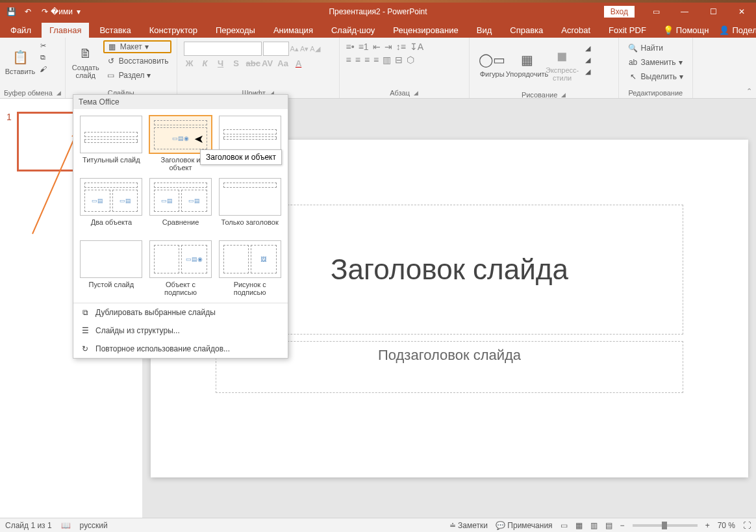  What do you see at coordinates (685, 12) in the screenshot?
I see `minimize-icon: —` at bounding box center [685, 12].